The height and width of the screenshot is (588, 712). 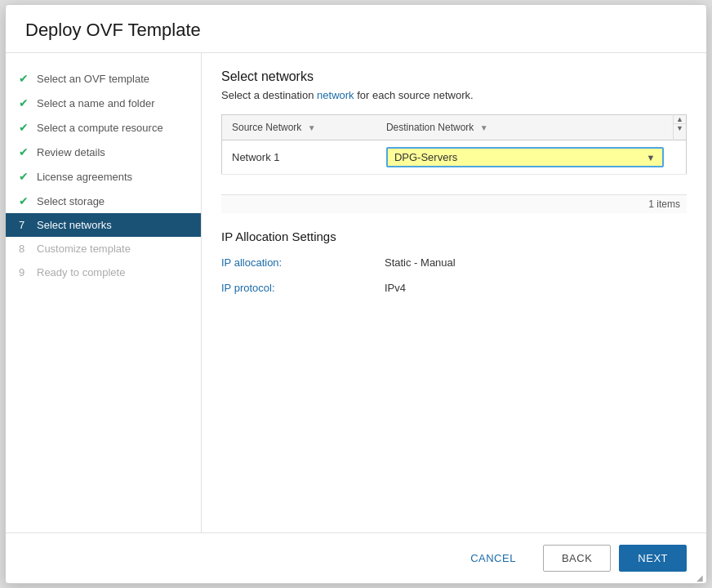 What do you see at coordinates (103, 152) in the screenshot?
I see `sidebar-item-step4: ✔ Review details` at bounding box center [103, 152].